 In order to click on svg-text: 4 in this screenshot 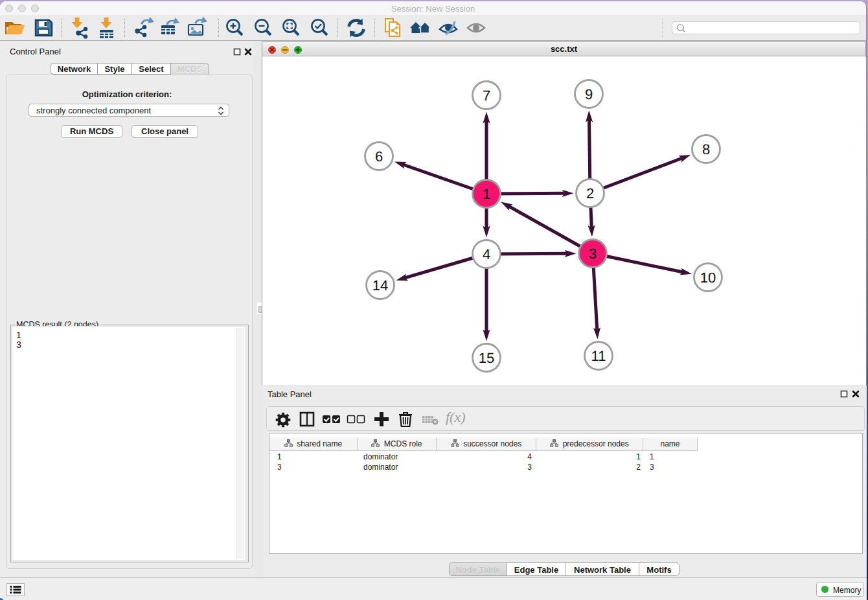, I will do `click(486, 254)`.